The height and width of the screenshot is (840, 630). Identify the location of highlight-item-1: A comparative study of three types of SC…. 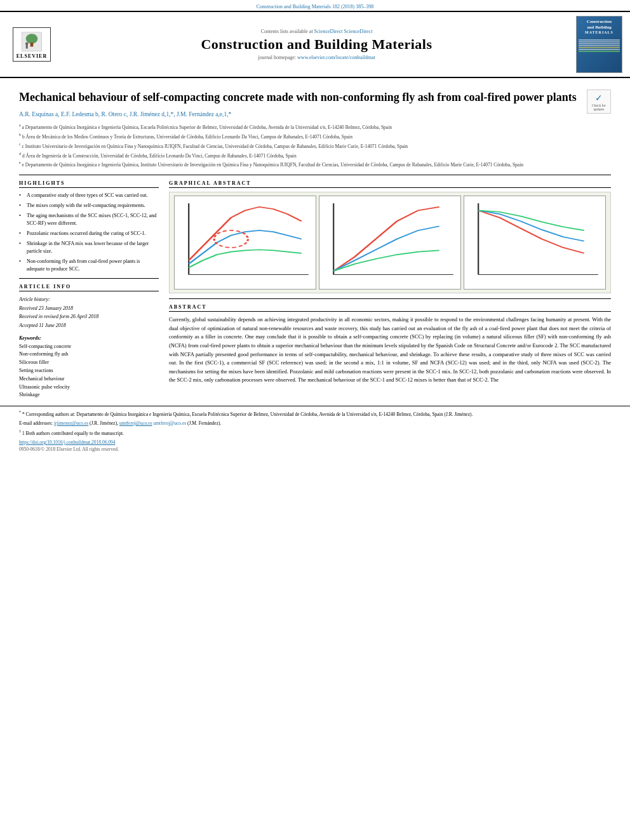
(89, 196).